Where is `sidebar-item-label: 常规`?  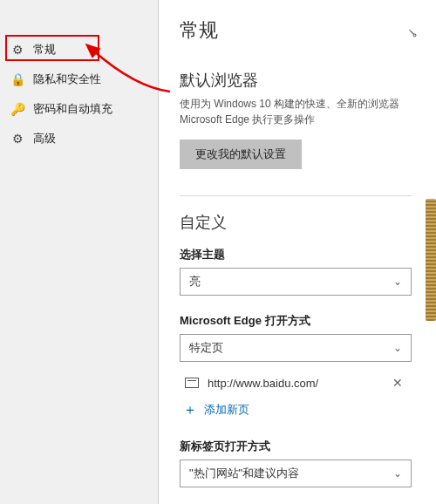
sidebar-item-label: 常规 is located at coordinates (44, 50).